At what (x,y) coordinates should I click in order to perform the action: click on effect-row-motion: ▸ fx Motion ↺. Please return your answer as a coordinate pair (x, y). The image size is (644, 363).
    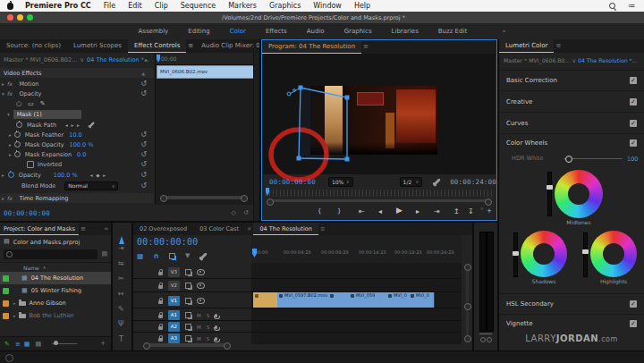
    Looking at the image, I should click on (77, 84).